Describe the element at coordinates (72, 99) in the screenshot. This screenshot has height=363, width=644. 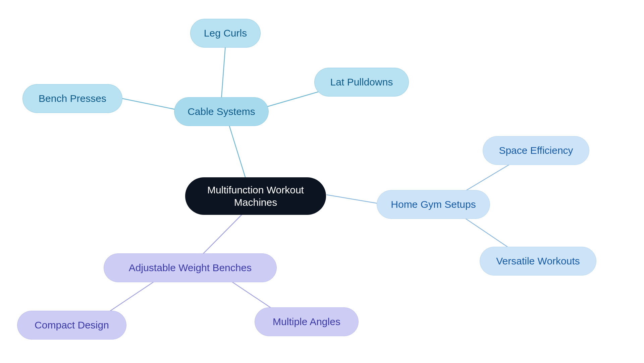
I see `node-bench-presses: Bench Presses` at that location.